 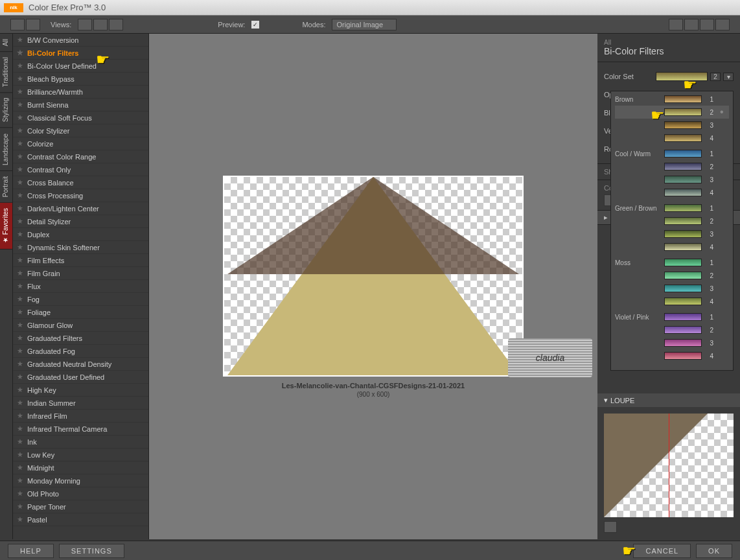 I want to click on category-tab-stylizing: Stylizing, so click(x=6, y=110).